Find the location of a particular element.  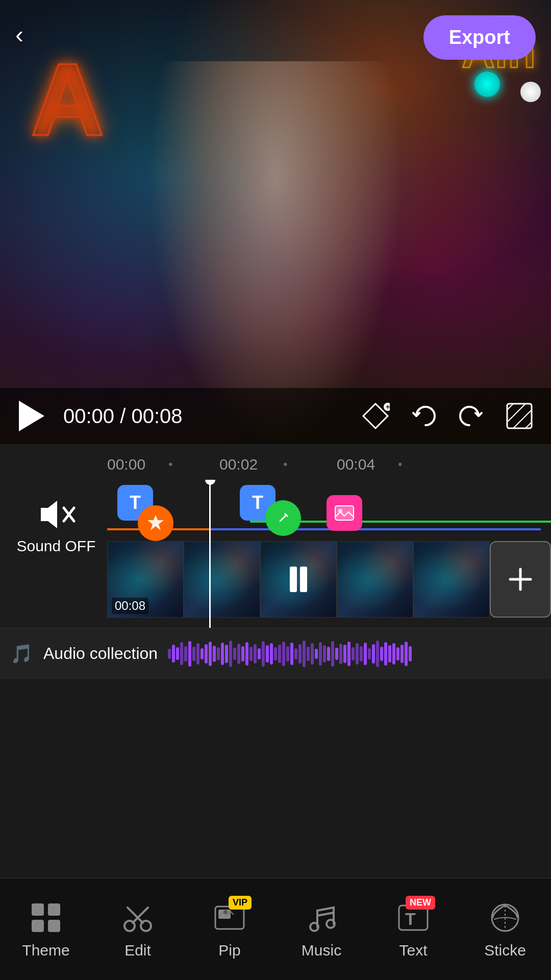

keyframe-button: + is located at coordinates (375, 416).